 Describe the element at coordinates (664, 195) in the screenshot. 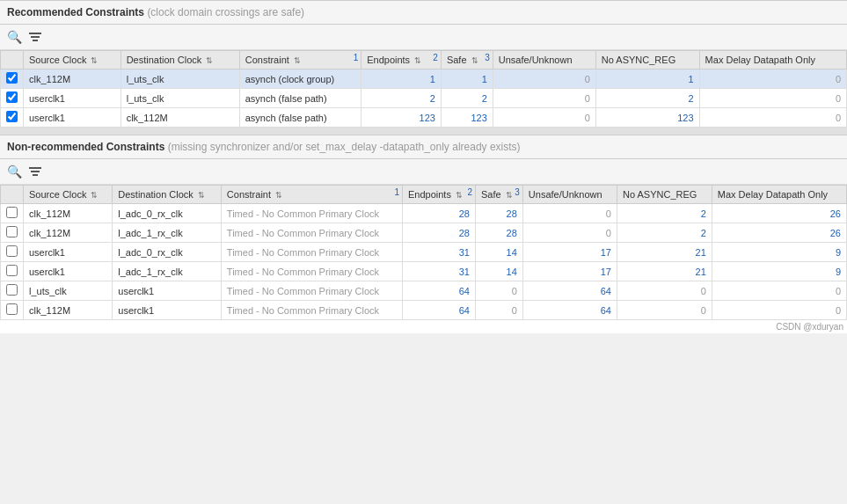

I see `nonrec-col-noasync: No ASYNC_REG` at that location.